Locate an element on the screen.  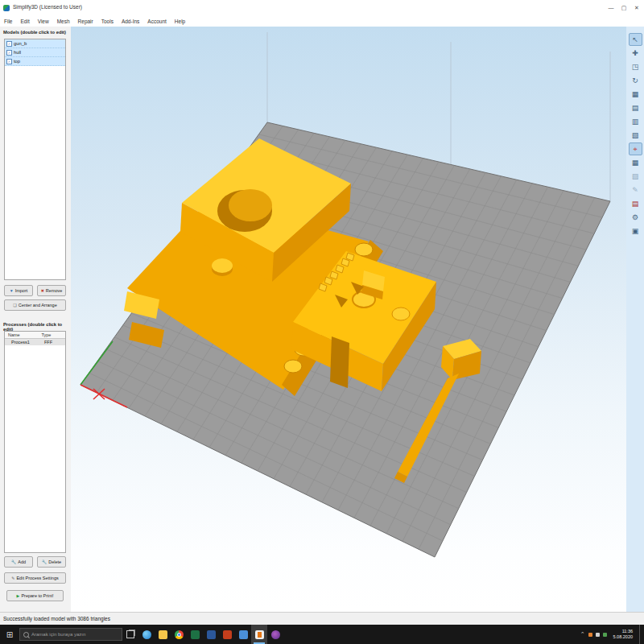
menu-account: Account is located at coordinates (157, 21).